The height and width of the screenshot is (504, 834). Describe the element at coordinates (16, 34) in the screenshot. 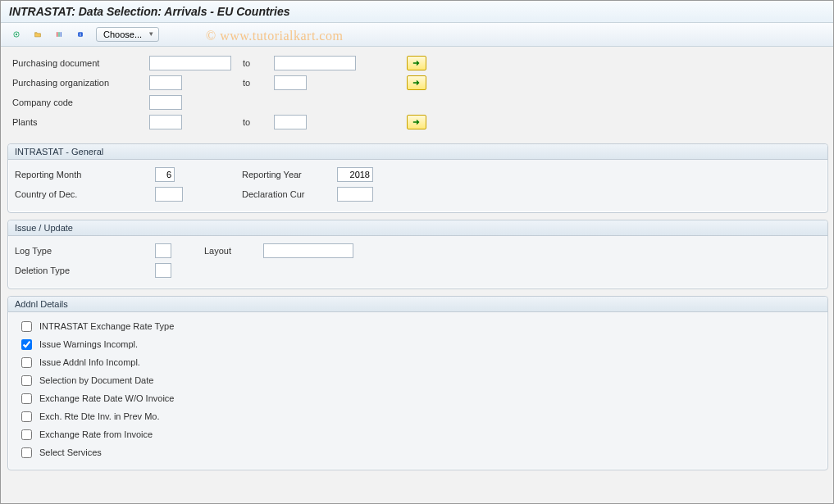

I see `execute-icon` at that location.